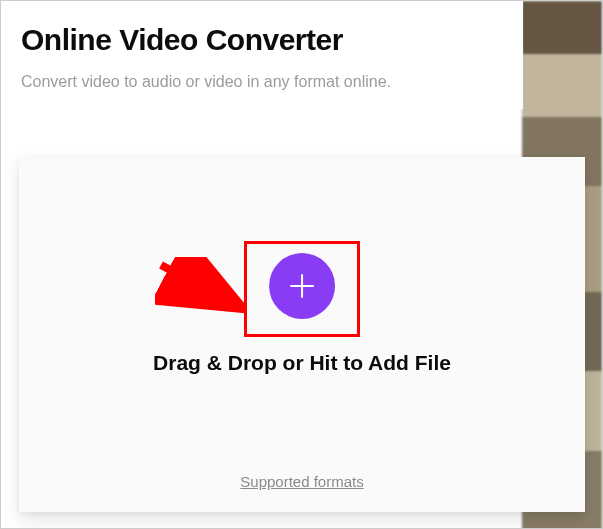  I want to click on supported-formats-link: Supported formats, so click(302, 482).